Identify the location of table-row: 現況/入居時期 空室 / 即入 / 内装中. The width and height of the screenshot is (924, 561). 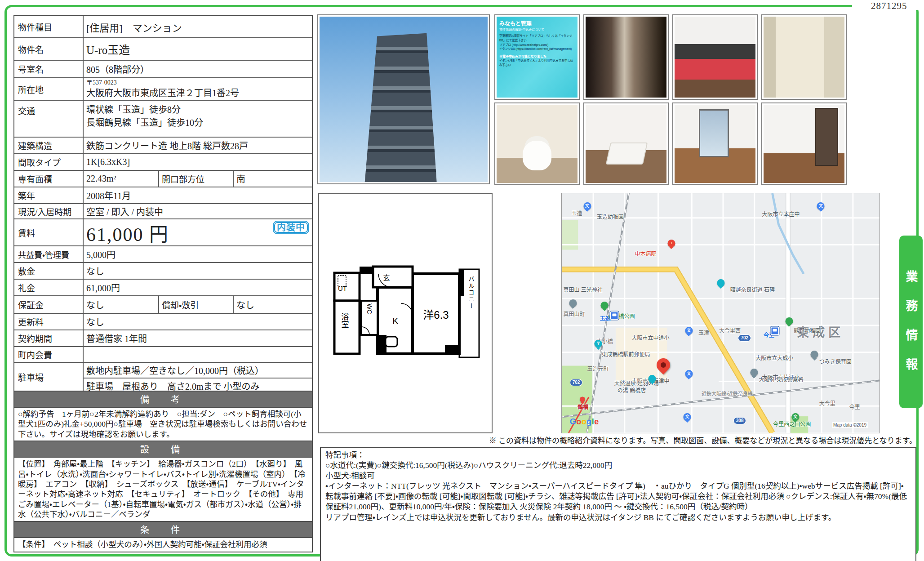
(163, 211).